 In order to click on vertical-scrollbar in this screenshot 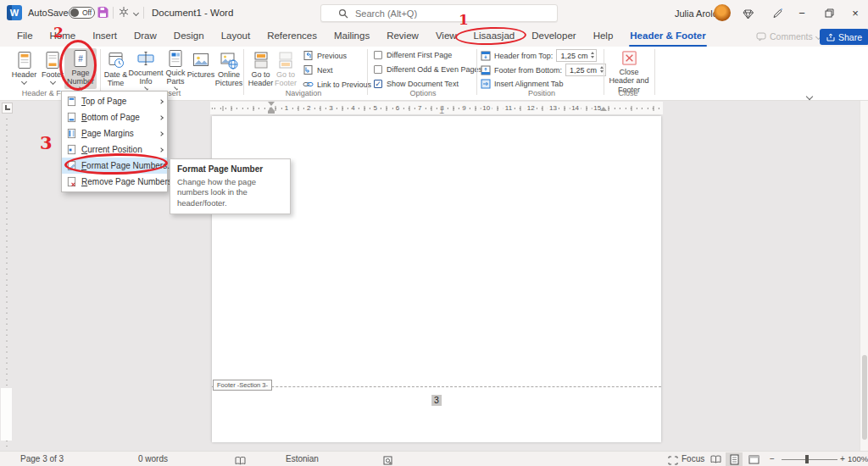, I will do `click(864, 276)`.